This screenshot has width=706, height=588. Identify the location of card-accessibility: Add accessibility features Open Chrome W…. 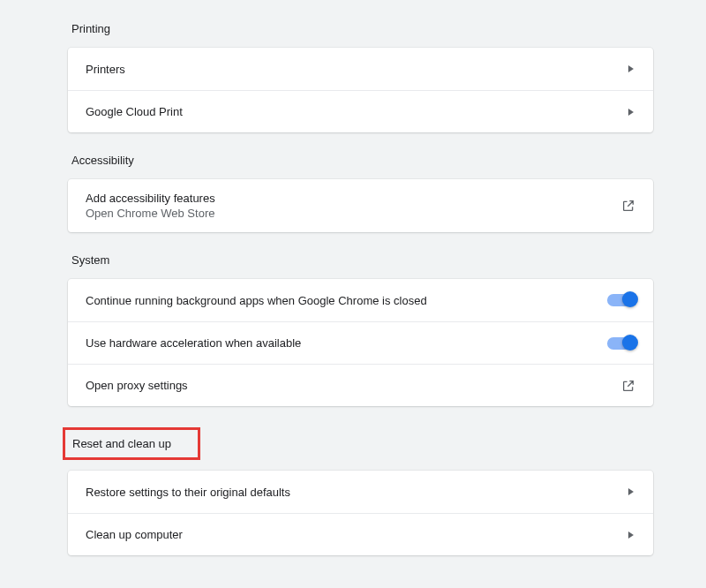
(360, 206).